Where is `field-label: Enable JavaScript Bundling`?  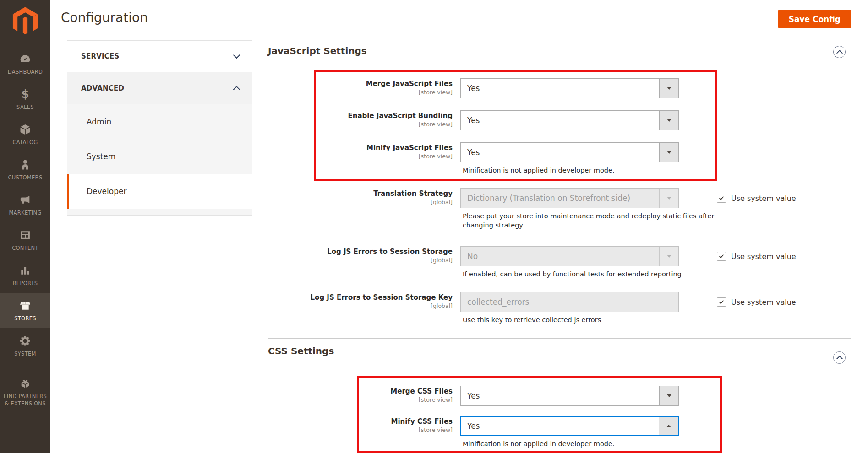
field-label: Enable JavaScript Bundling is located at coordinates (360, 116).